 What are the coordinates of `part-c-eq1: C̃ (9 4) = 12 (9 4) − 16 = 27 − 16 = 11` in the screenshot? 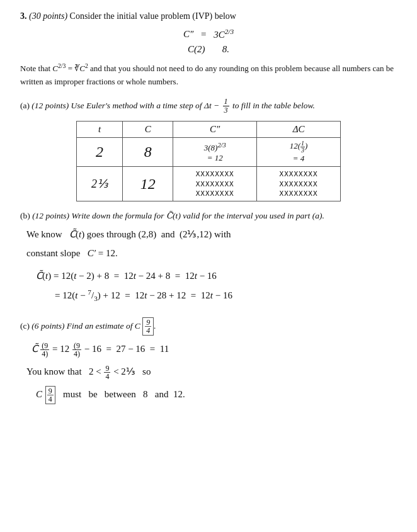 It's located at (212, 349).